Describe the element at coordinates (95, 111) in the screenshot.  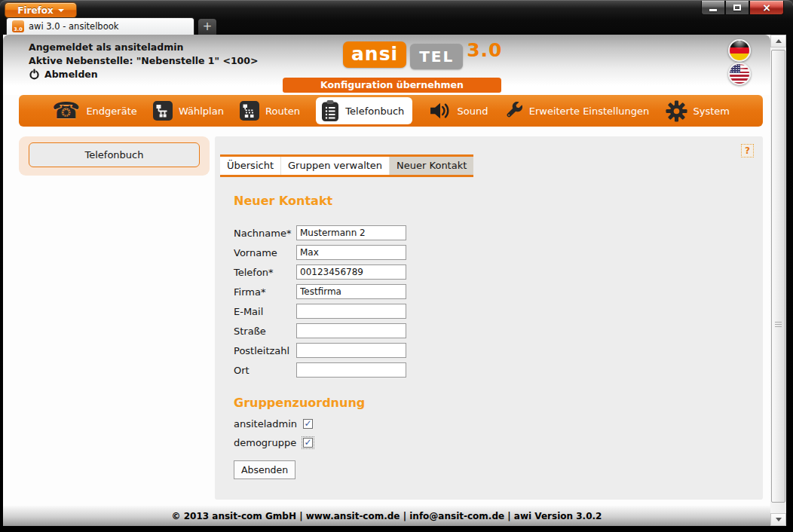
I see `nav-item-endgeraete: ☎Endgeräte` at that location.